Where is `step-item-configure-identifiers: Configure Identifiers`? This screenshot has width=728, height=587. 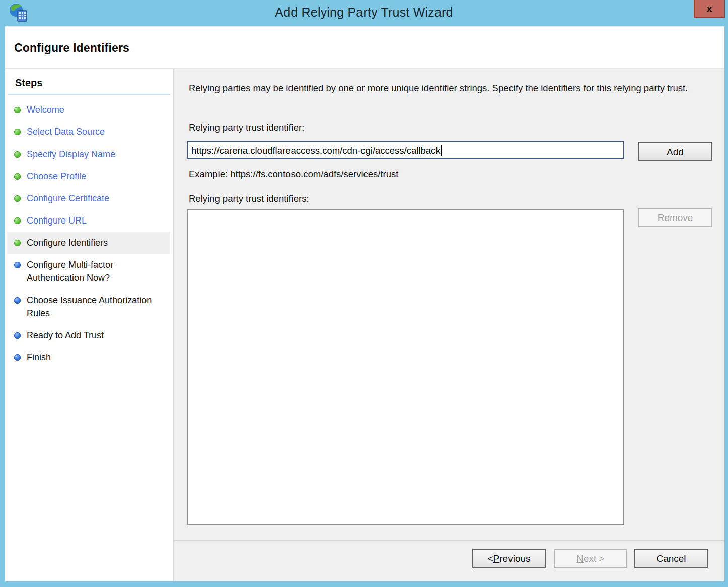
step-item-configure-identifiers: Configure Identifiers is located at coordinates (89, 243).